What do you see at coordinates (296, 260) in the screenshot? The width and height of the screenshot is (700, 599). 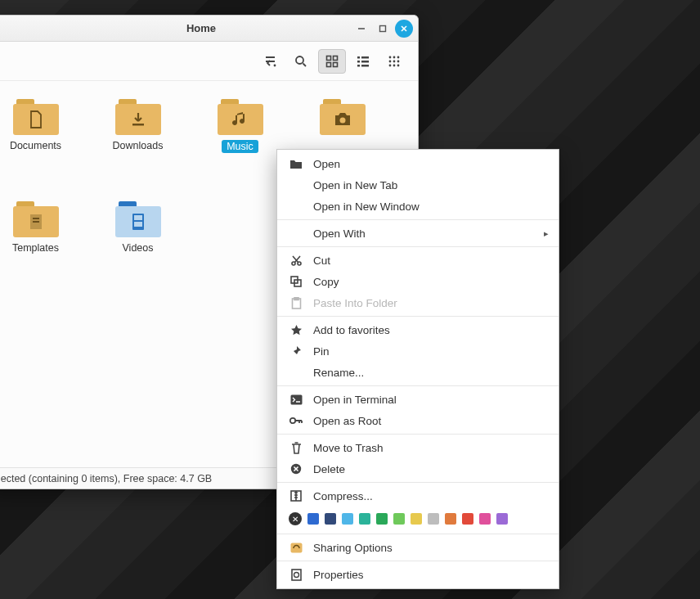 I see `scissors-icon` at bounding box center [296, 260].